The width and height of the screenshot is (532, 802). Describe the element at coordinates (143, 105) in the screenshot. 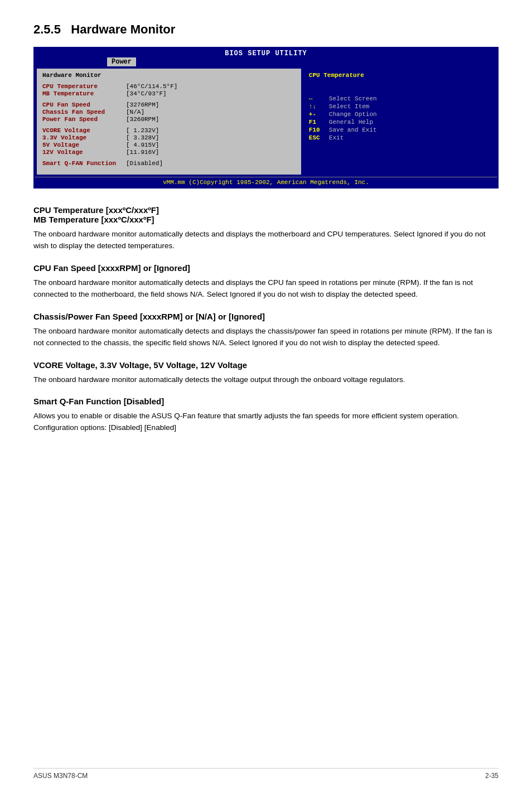

I see `bios-value-cpu-fan: [3276RPM]` at that location.